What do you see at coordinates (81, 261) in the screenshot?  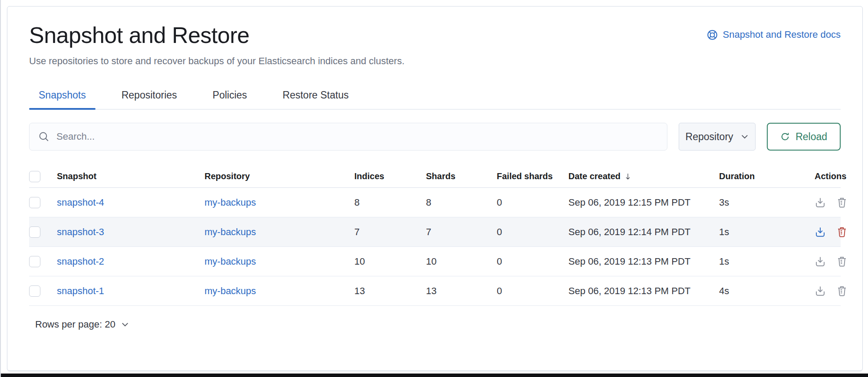 I see `snapshot-link: snapshot-2` at bounding box center [81, 261].